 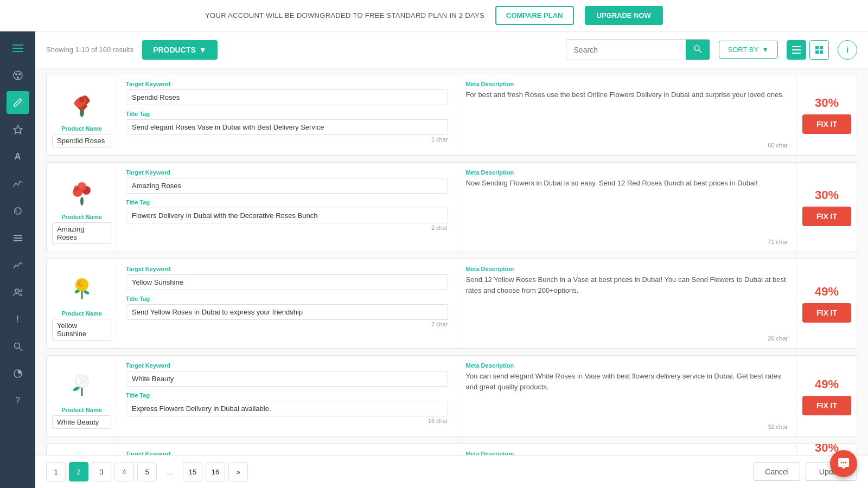 I want to click on pagination-page-15: 15, so click(x=193, y=472).